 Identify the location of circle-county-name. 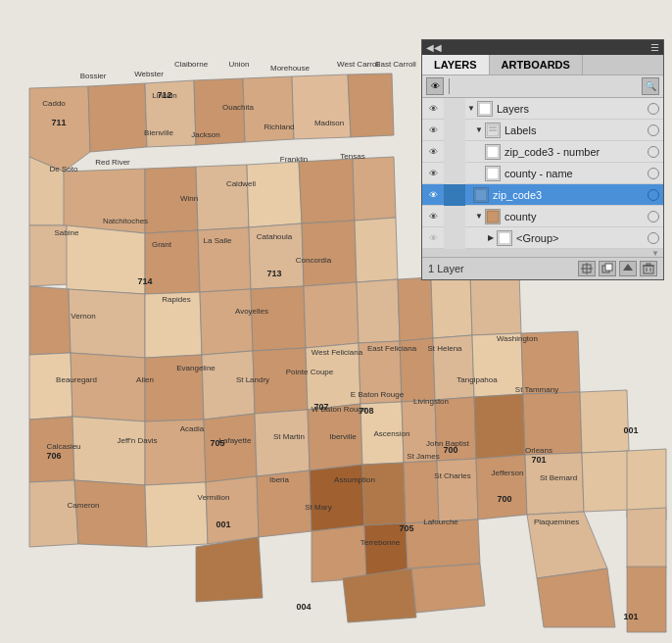
(653, 173).